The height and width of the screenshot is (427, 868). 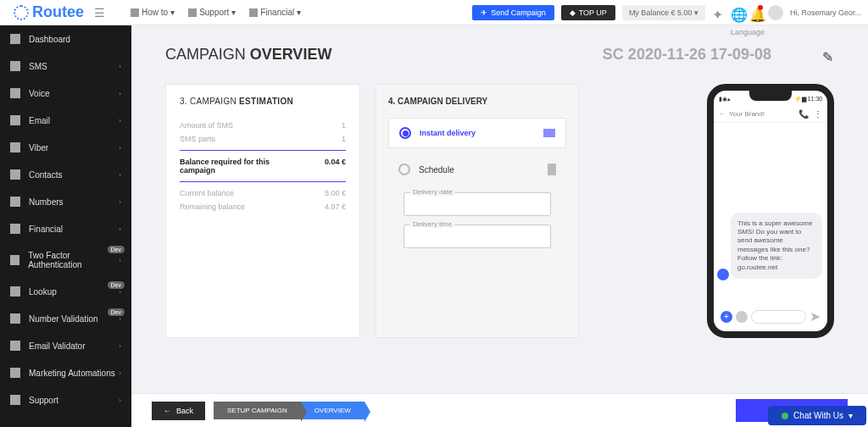 I want to click on sidebar-label: Voice, so click(x=39, y=93).